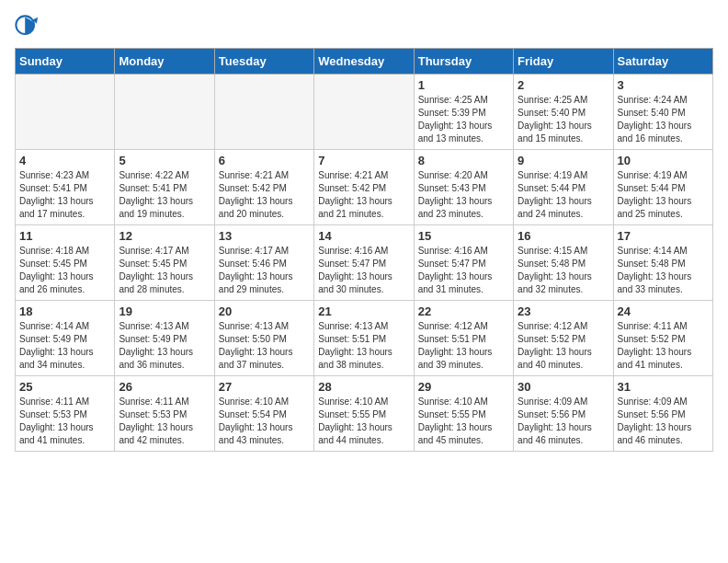 This screenshot has height=563, width=728. Describe the element at coordinates (664, 311) in the screenshot. I see `day-number: 24` at that location.